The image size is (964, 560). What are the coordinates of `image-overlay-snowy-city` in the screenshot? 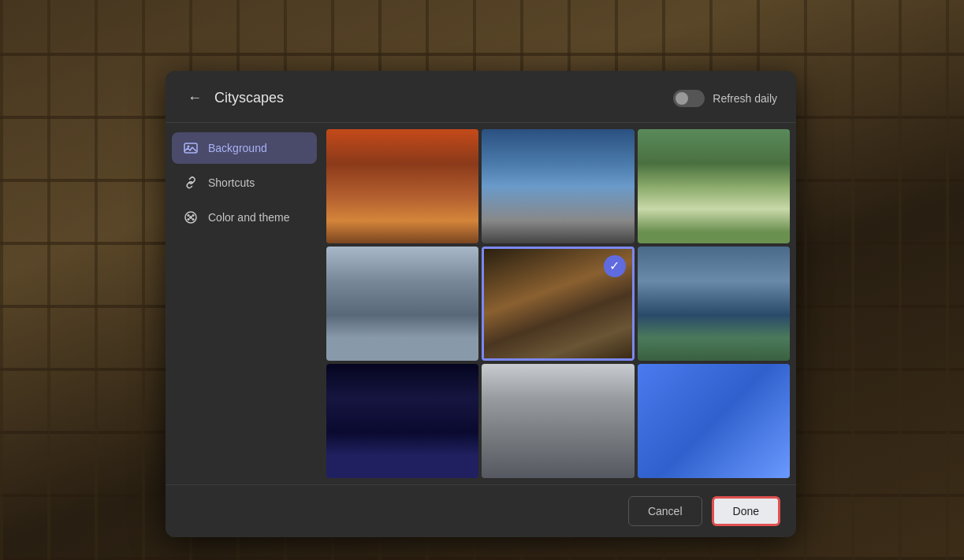 It's located at (402, 304).